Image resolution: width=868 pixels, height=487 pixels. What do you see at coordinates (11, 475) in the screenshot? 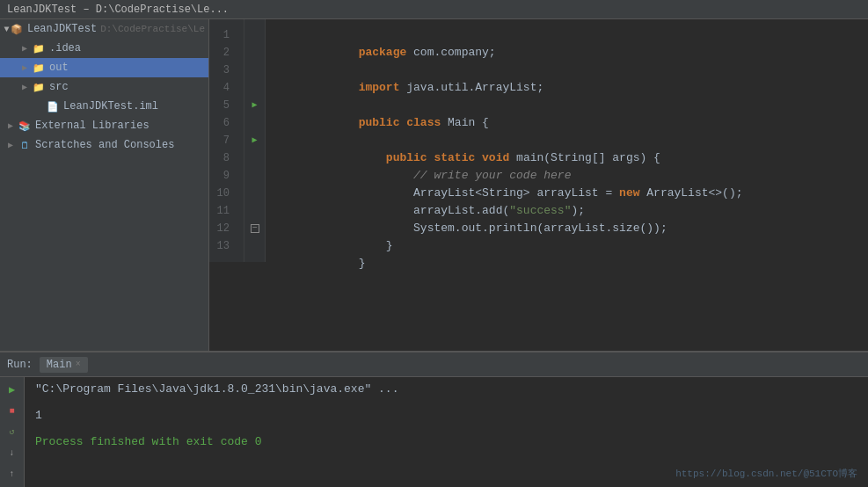
I see `scroll-up-icon: ↑` at bounding box center [11, 475].